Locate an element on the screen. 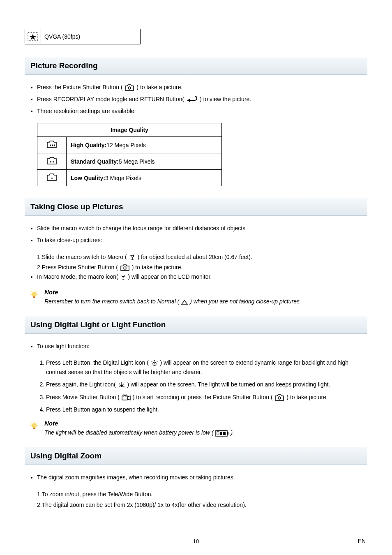 The width and height of the screenshot is (392, 555). picture-recording-list: Press the Picture Shutter Button ( ) to … is located at coordinates (196, 99).